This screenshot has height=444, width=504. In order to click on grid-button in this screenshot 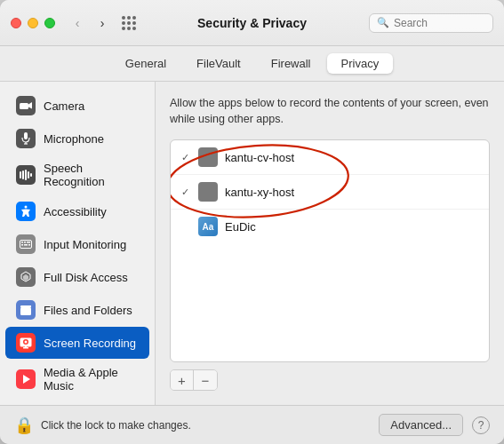, I will do `click(129, 23)`.